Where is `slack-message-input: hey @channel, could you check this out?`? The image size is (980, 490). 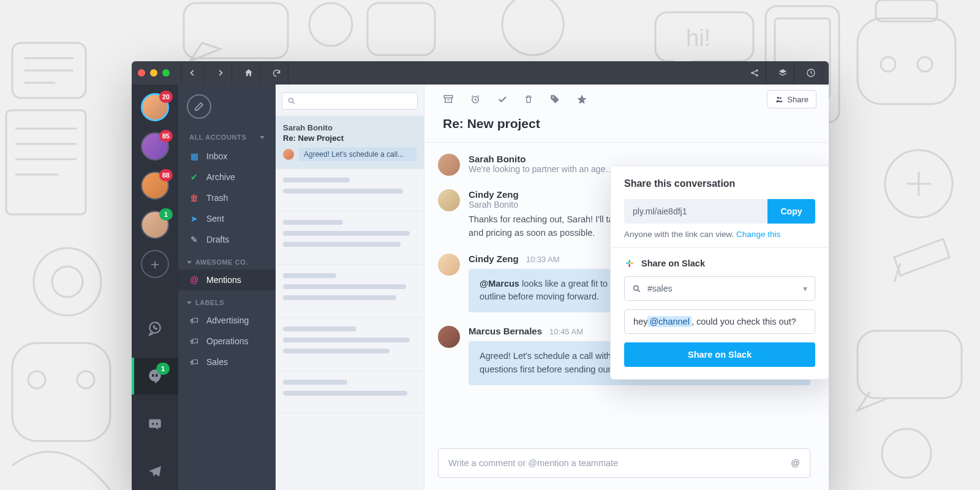
slack-message-input: hey @channel, could you check this out? is located at coordinates (720, 322).